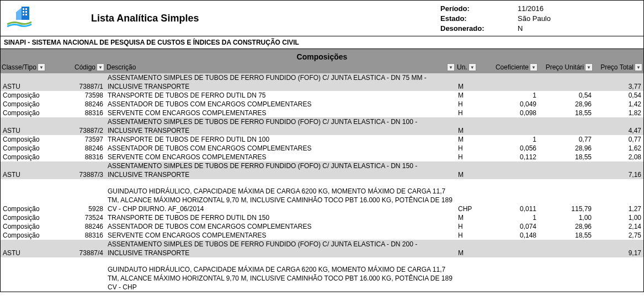 The image size is (644, 307). What do you see at coordinates (19, 67) in the screenshot?
I see `col-classe-label: Classe/Tipo` at bounding box center [19, 67].